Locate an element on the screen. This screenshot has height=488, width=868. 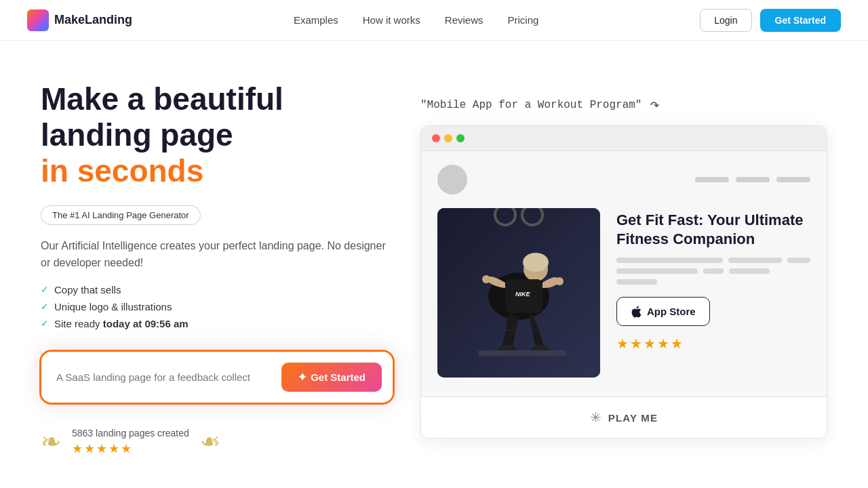
card-logo is located at coordinates (452, 180).